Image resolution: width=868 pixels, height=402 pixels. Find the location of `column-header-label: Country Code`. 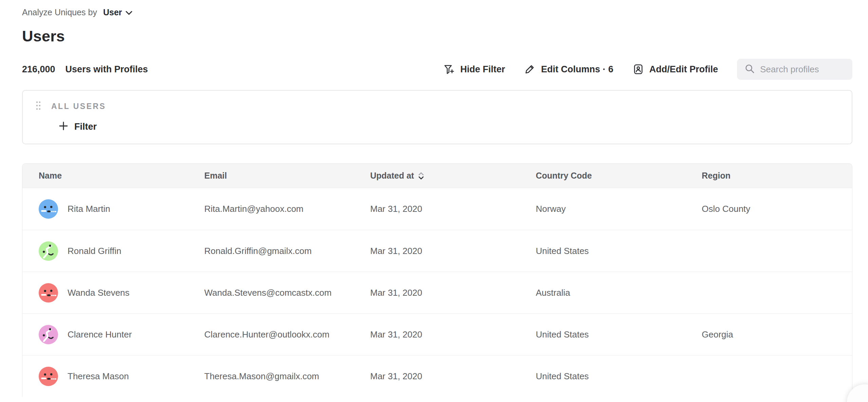

column-header-label: Country Code is located at coordinates (564, 176).